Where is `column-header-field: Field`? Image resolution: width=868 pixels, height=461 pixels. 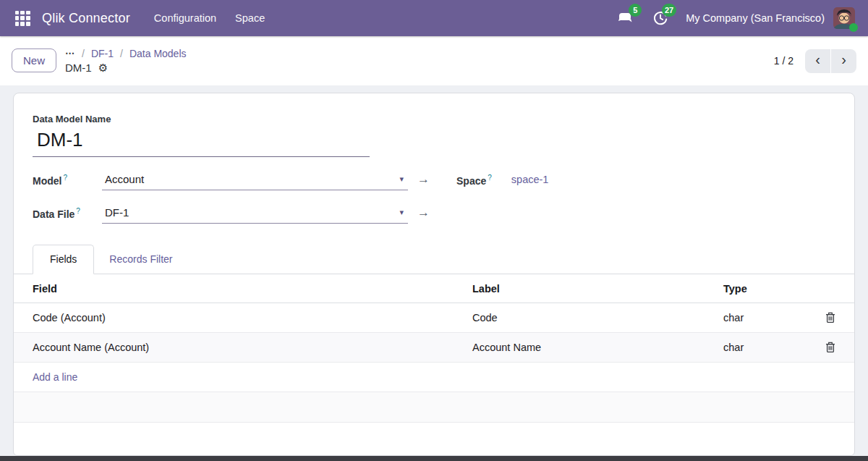 column-header-field: Field is located at coordinates (243, 289).